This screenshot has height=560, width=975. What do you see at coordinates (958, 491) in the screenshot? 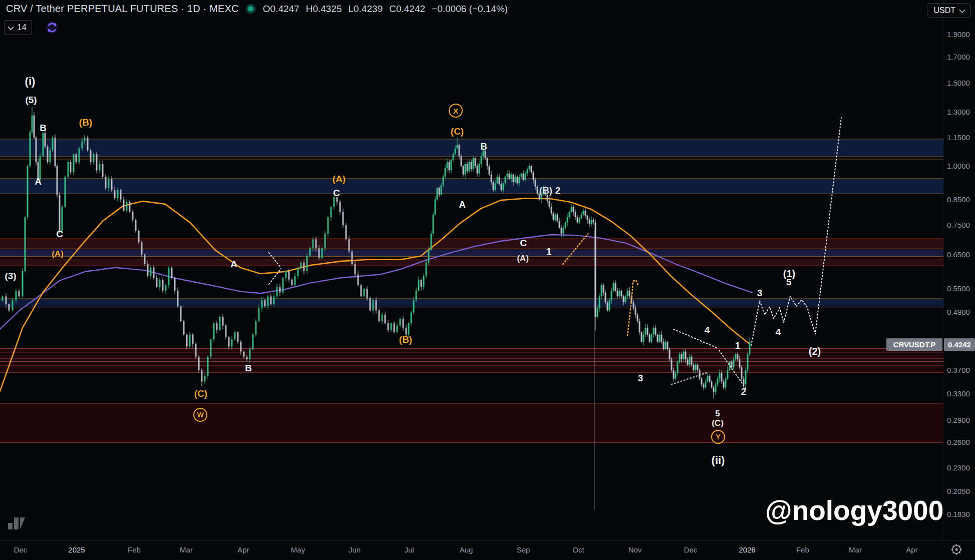
I see `price-tick: 0.2050` at bounding box center [958, 491].